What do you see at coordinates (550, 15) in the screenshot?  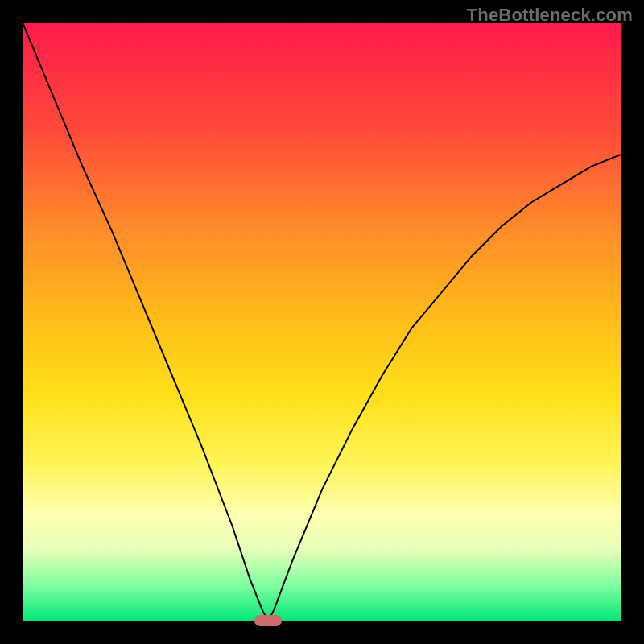 I see `watermark-text: TheBottleneck.com` at bounding box center [550, 15].